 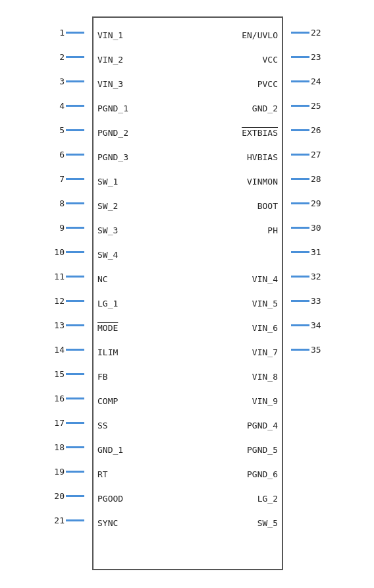 I want to click on left-pin-number-2: 2, so click(x=55, y=57).